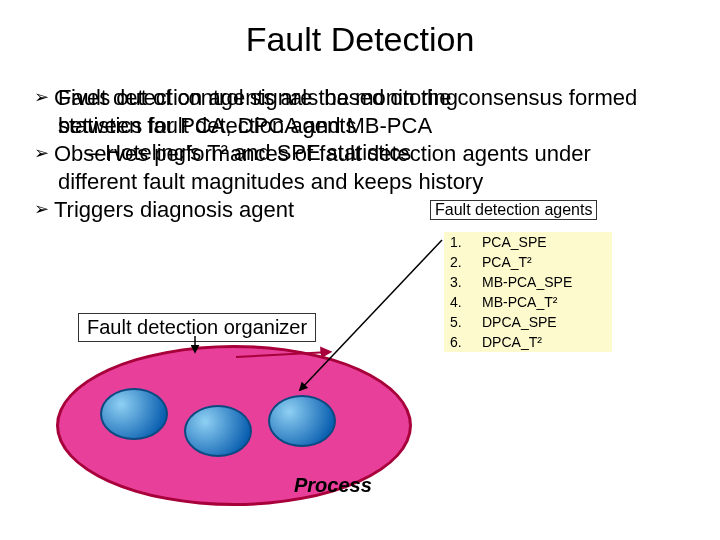 The height and width of the screenshot is (540, 720). Describe the element at coordinates (249, 152) in the screenshot. I see `dash-text: – Hoteling's T² and SPE statistics` at that location.